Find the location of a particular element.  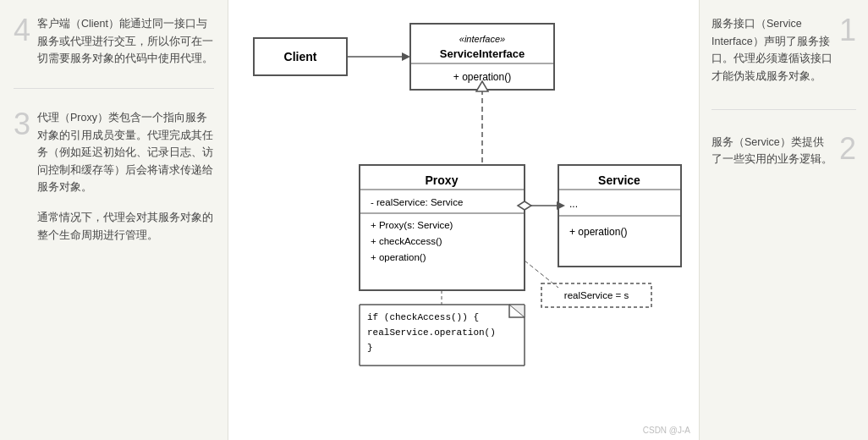

service-name: Service is located at coordinates (619, 180).